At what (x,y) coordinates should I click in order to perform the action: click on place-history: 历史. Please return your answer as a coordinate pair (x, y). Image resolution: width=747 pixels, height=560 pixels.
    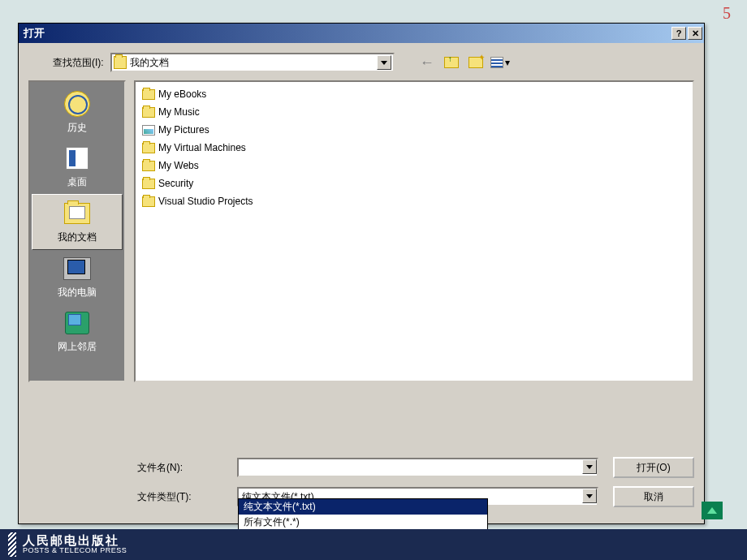
    Looking at the image, I should click on (77, 112).